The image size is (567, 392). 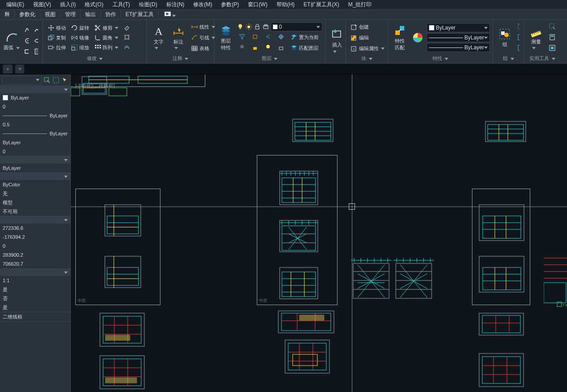 I want to click on rotate-button: 旋转, so click(x=80, y=28).